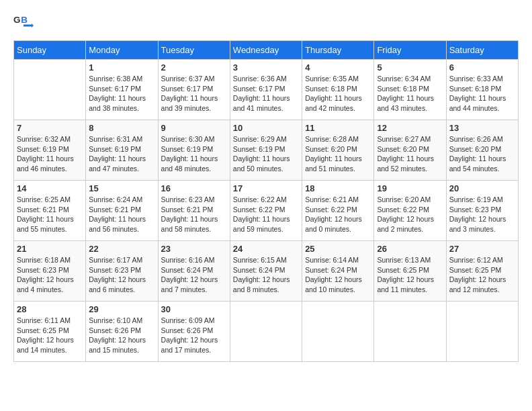 This screenshot has height=411, width=532. Describe the element at coordinates (50, 50) in the screenshot. I see `weekday-header-sunday: Sunday` at that location.